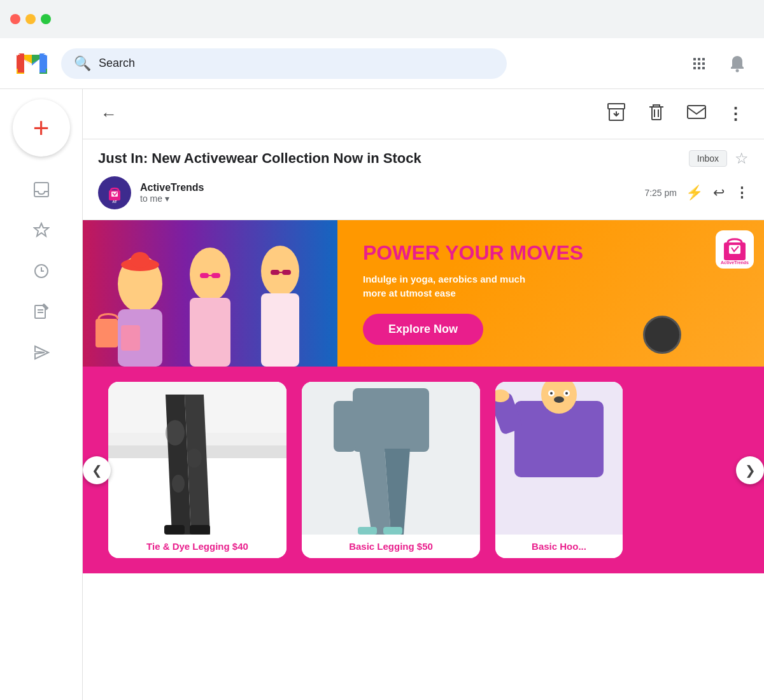 This screenshot has width=764, height=700. Describe the element at coordinates (676, 114) in the screenshot. I see `toolbar-icons: ⋮` at that location.